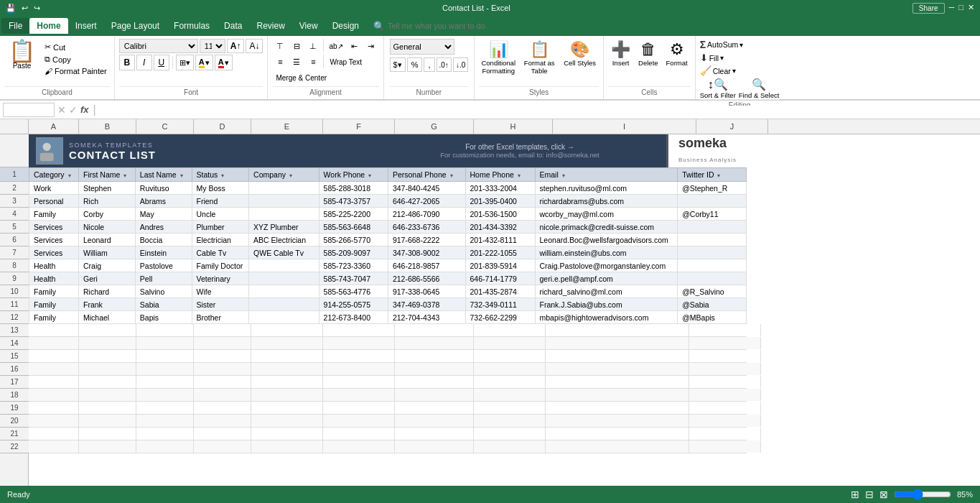 This screenshot has height=503, width=980. Describe the element at coordinates (606, 188) in the screenshot. I see `table-cell: stephen.ruvituso@ml.com` at that location.